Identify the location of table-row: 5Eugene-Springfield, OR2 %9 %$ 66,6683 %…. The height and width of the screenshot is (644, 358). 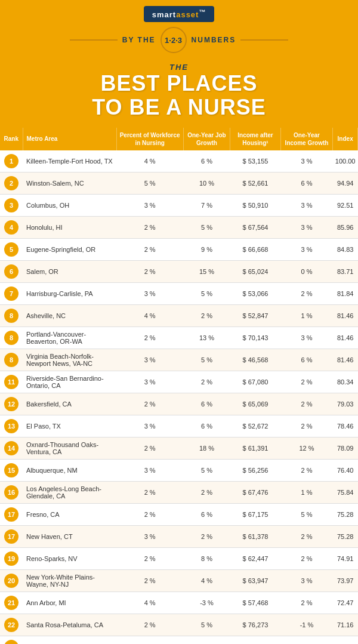
(179, 249).